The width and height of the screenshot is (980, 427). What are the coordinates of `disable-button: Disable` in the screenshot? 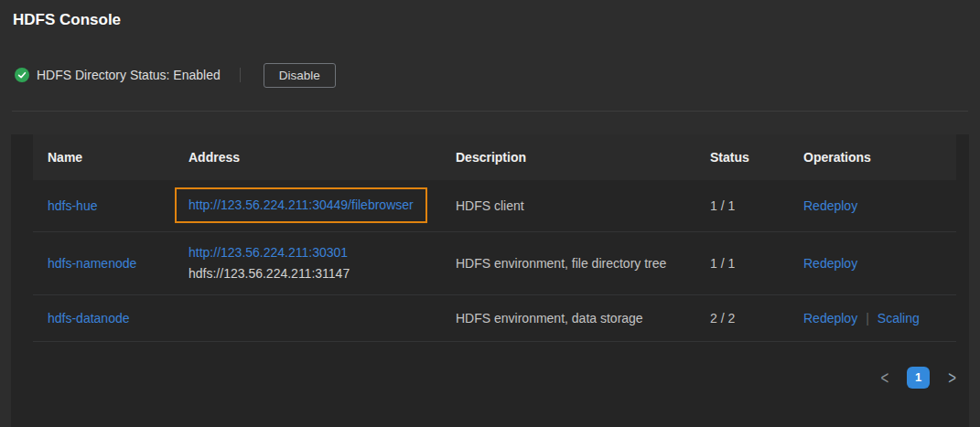 It's located at (300, 75).